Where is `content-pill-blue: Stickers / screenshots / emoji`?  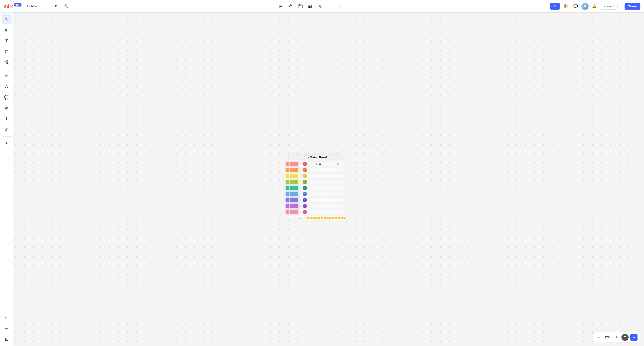 content-pill-blue: Stickers / screenshots / emoji is located at coordinates (327, 194).